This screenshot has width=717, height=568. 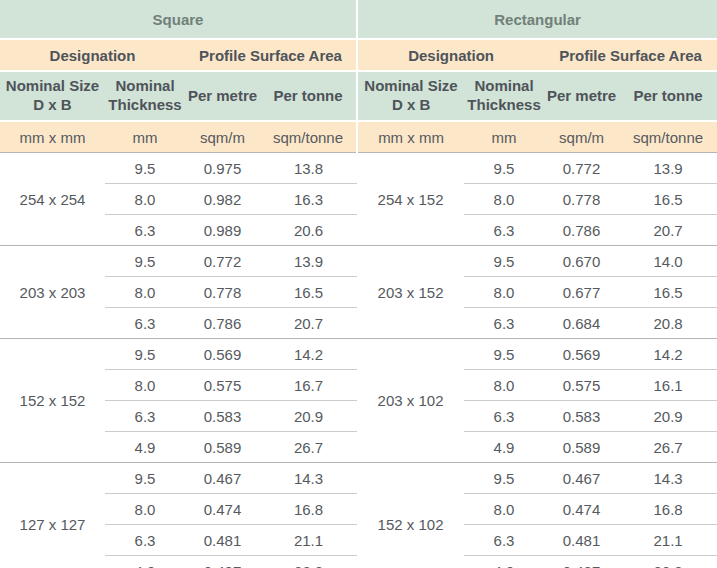 I want to click on col-header-nominal-thickness-rect: Nominal Thickness, so click(x=504, y=96).